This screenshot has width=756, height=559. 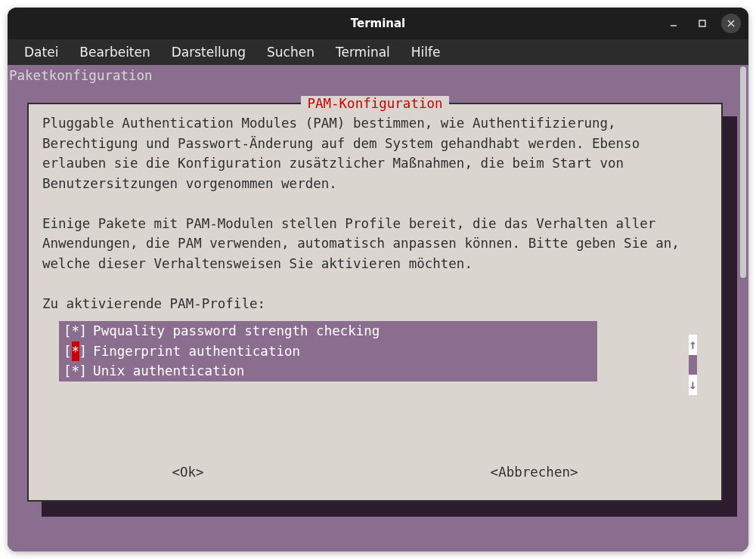 What do you see at coordinates (115, 52) in the screenshot?
I see `menu-edit: Bearbeiten` at bounding box center [115, 52].